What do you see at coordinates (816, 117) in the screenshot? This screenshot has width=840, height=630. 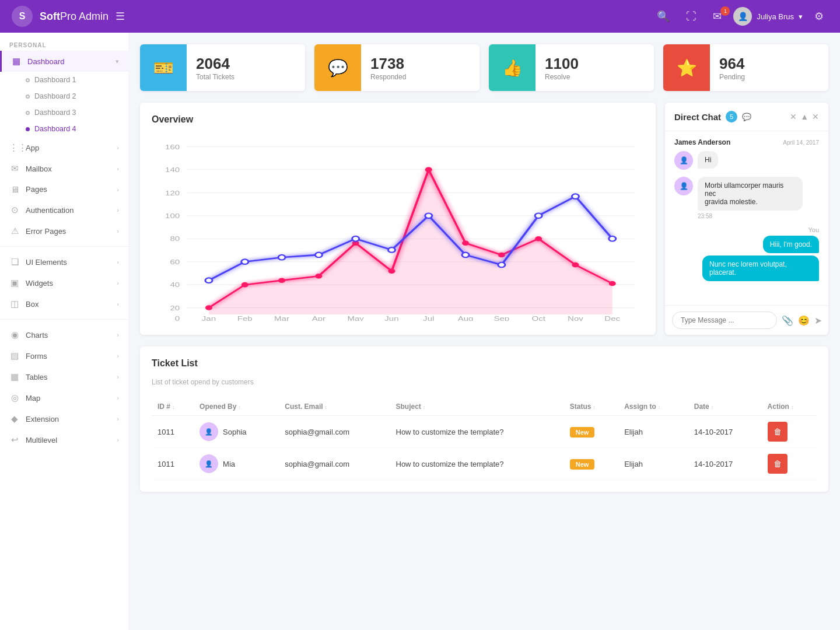 I see `chat-fullclose-icon: ✕` at bounding box center [816, 117].